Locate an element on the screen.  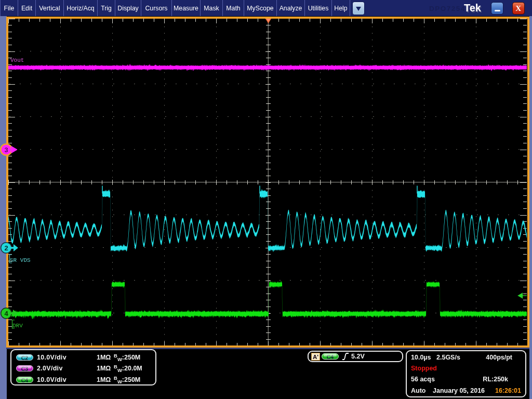
svg-text: DRV is located at coordinates (18, 326).